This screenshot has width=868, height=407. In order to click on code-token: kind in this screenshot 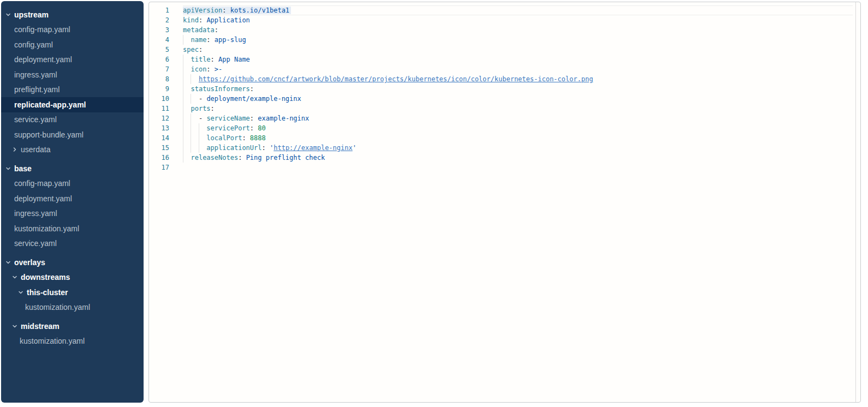, I will do `click(191, 20)`.